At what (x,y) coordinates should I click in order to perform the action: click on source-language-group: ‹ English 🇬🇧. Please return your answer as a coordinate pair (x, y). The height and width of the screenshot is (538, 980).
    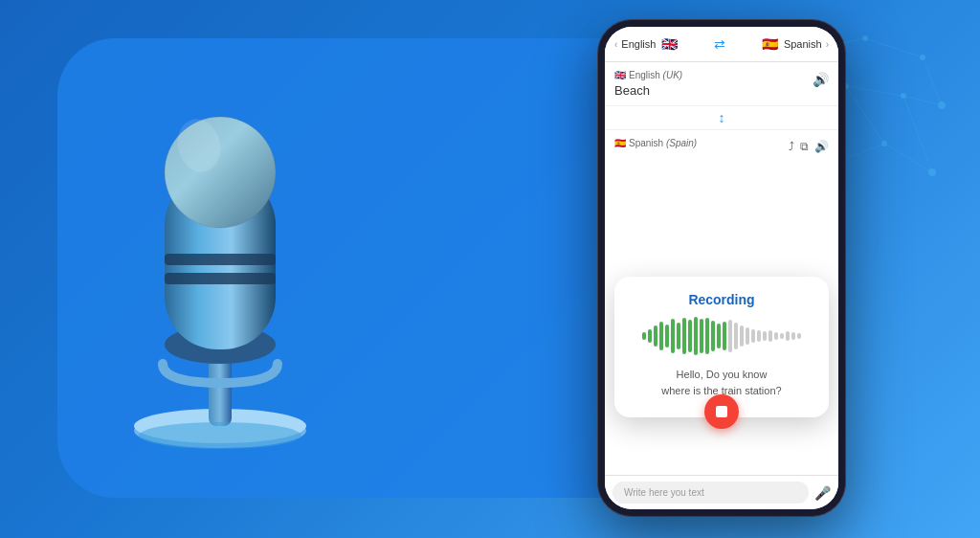
    Looking at the image, I should click on (647, 44).